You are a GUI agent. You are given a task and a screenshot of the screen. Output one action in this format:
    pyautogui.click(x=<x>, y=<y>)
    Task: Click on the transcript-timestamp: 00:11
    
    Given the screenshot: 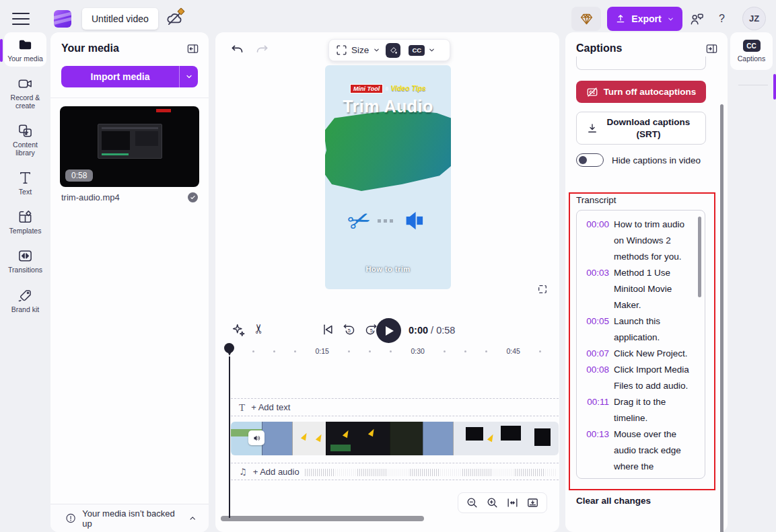 What is the action you would take?
    pyautogui.click(x=595, y=410)
    